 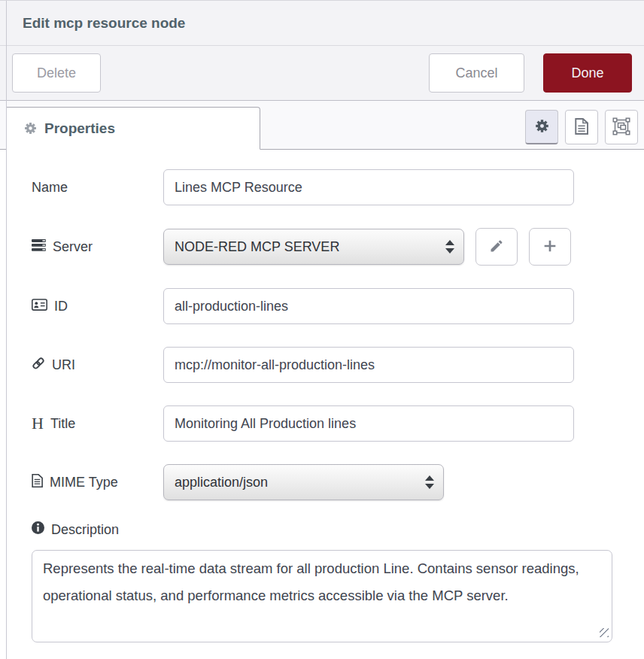 What do you see at coordinates (621, 128) in the screenshot?
I see `appearance-icon` at bounding box center [621, 128].